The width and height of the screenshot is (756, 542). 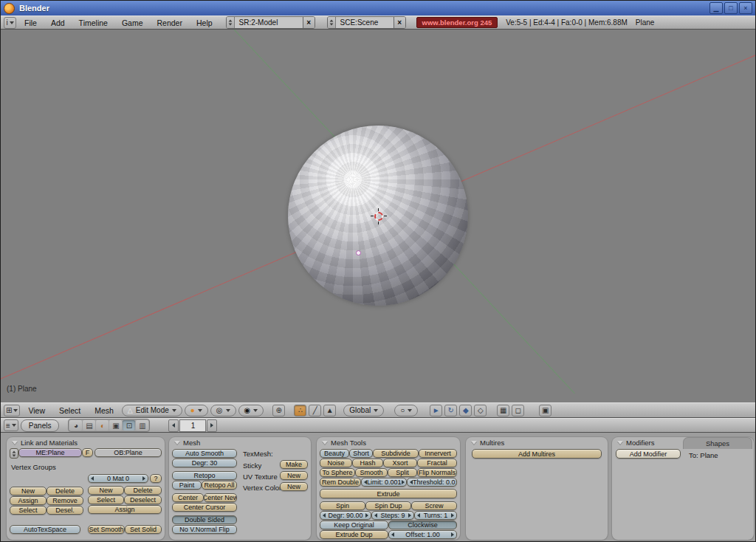 What do you see at coordinates (28, 501) in the screenshot?
I see `vgroup-assign-button: Assign` at bounding box center [28, 501].